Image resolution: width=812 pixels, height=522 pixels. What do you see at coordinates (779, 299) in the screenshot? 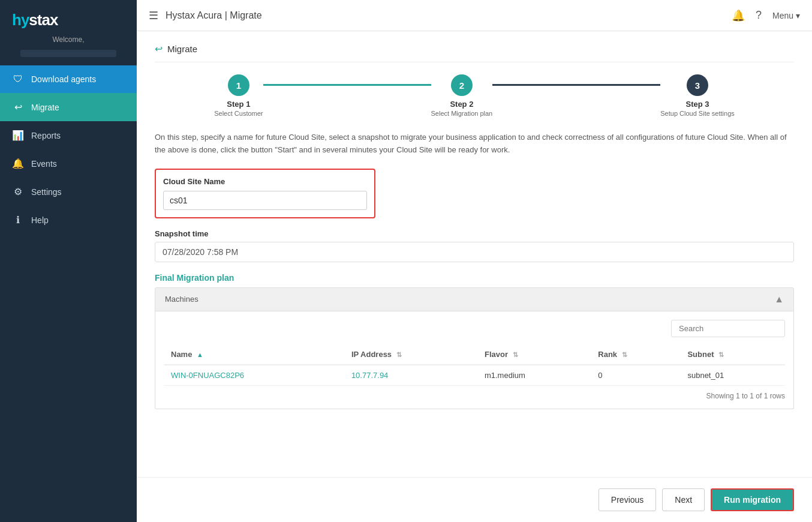
I see `machines-toggle-icon: ▲` at bounding box center [779, 299].